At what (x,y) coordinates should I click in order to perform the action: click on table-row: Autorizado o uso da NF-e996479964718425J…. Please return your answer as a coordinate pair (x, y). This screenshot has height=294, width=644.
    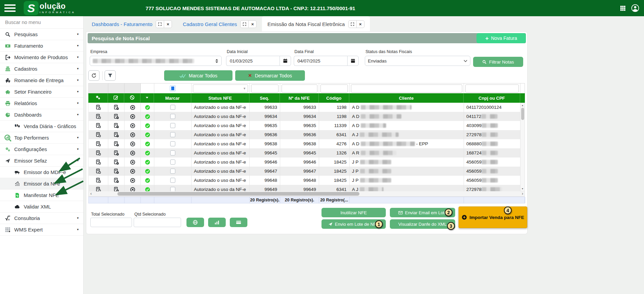
    Looking at the image, I should click on (307, 171).